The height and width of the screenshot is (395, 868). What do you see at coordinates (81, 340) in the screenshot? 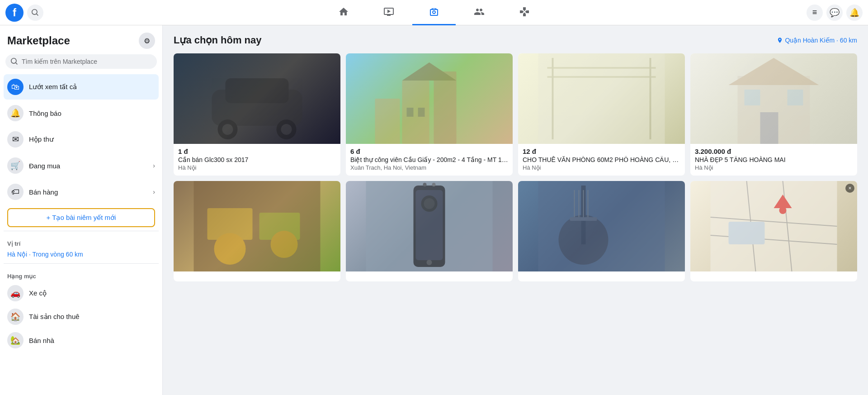
I see `category-homes: 🏡 Bán nhà` at bounding box center [81, 340].